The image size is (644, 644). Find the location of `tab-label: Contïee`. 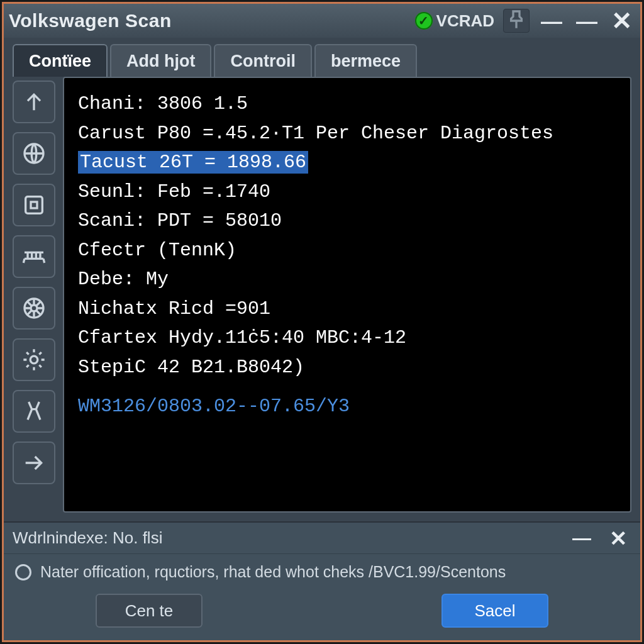

tab-label: Contïee is located at coordinates (60, 62).